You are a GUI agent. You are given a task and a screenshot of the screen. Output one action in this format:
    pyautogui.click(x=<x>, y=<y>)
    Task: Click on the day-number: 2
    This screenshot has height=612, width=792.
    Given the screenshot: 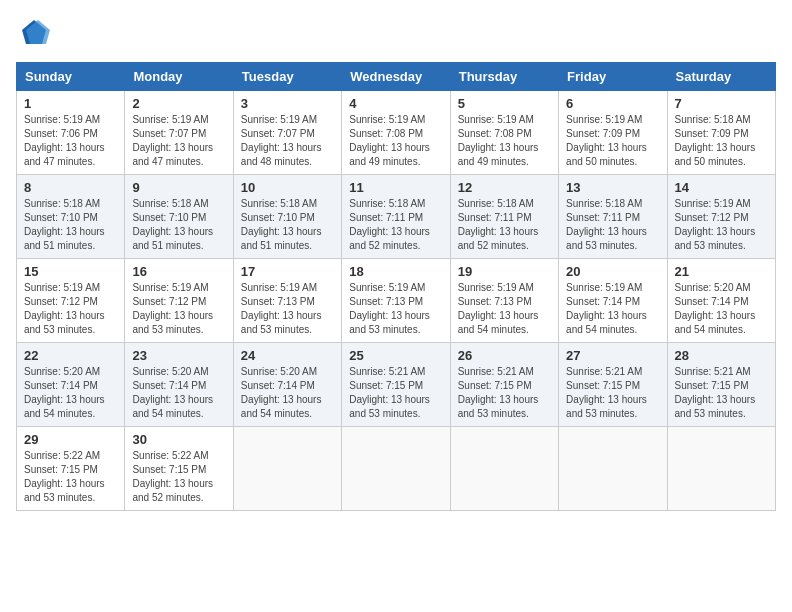 What is the action you would take?
    pyautogui.click(x=178, y=104)
    